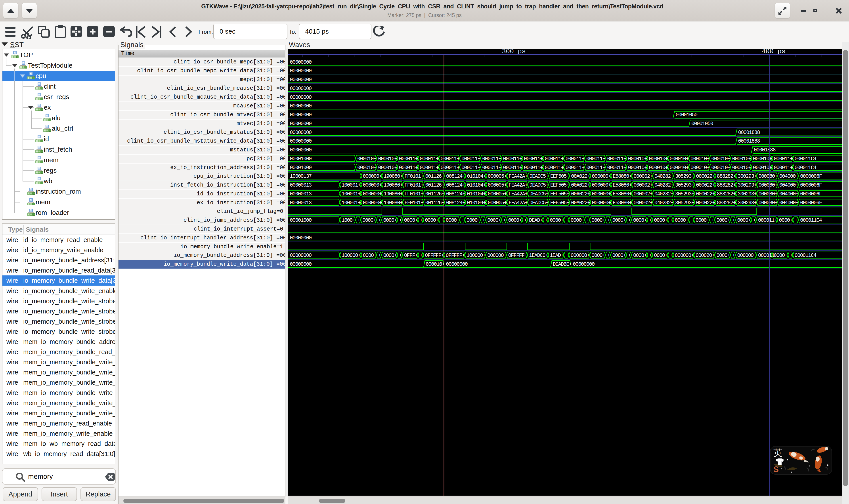 Image resolution: width=849 pixels, height=504 pixels. I want to click on svg-text: 0FFFFF+, so click(455, 255).